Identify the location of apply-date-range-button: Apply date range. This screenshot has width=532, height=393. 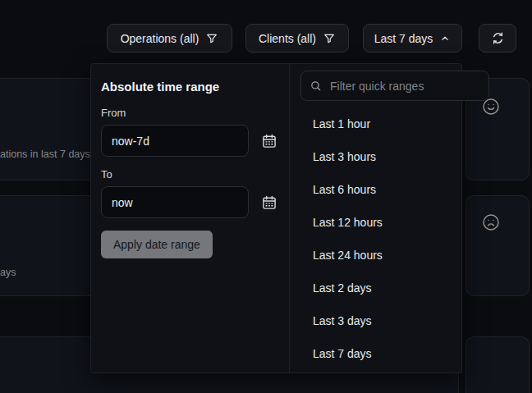
(157, 244).